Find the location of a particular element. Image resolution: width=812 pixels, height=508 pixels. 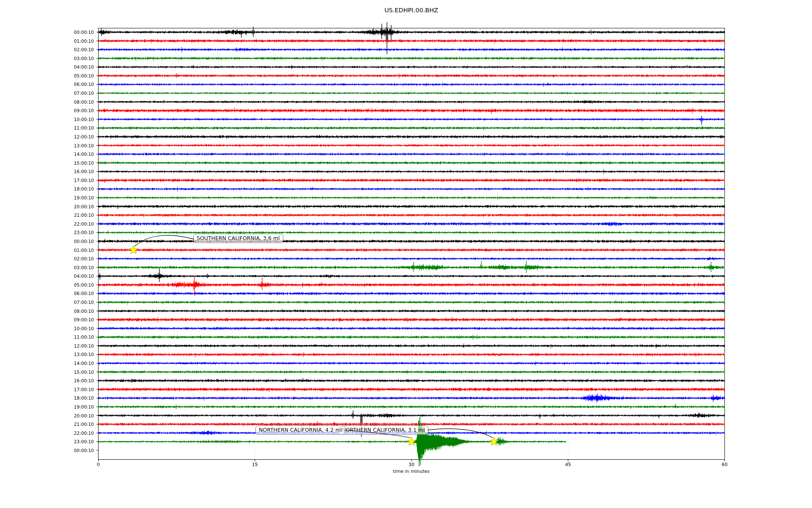

x-tick-label: 30 is located at coordinates (411, 465).